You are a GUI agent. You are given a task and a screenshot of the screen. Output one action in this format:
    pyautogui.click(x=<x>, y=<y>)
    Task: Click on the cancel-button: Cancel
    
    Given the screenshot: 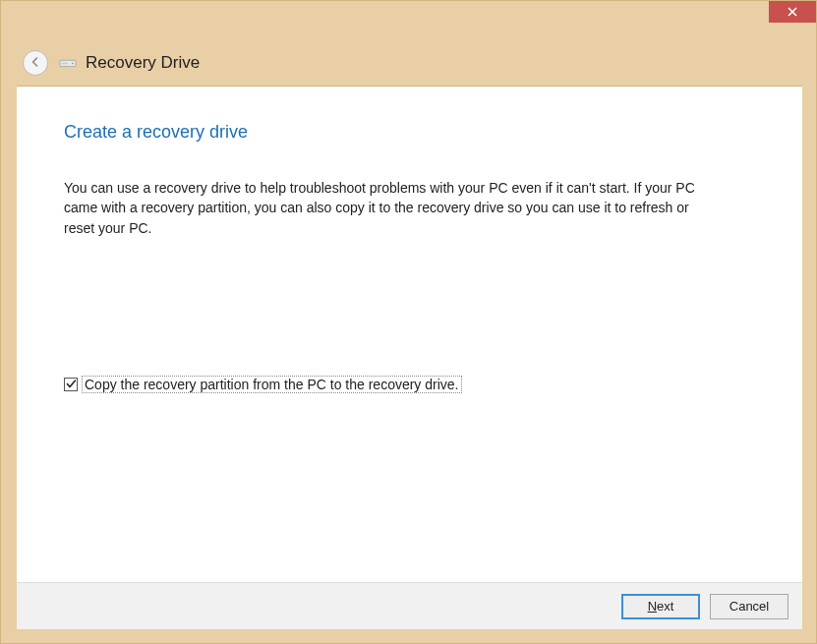 What is the action you would take?
    pyautogui.click(x=749, y=607)
    